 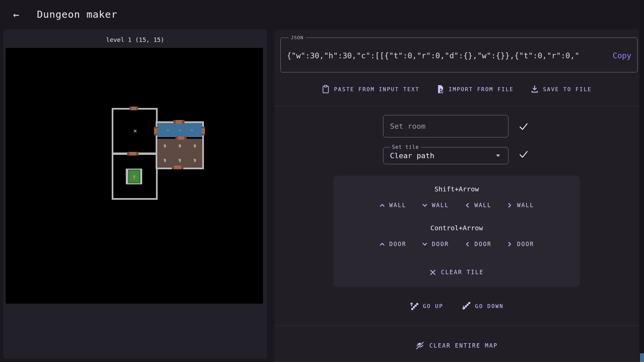 What do you see at coordinates (457, 126) in the screenshot?
I see `set-room-row` at bounding box center [457, 126].